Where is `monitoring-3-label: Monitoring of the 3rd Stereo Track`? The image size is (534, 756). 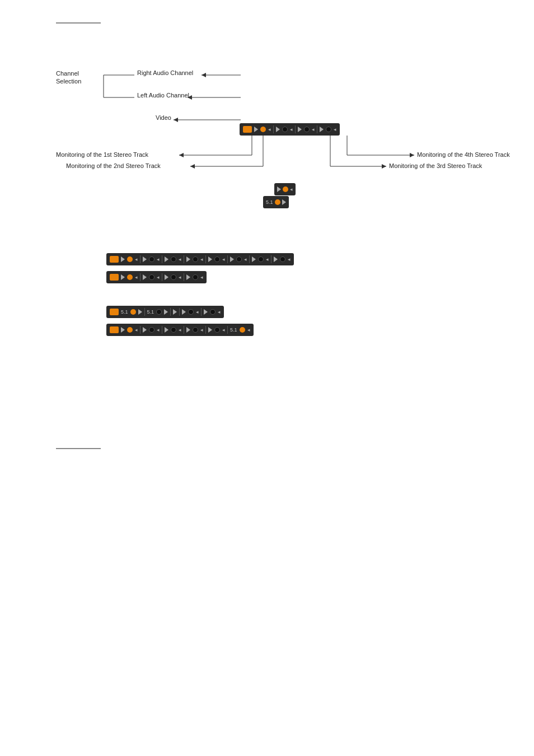
monitoring-3-label: Monitoring of the 3rd Stereo Track is located at coordinates (435, 166).